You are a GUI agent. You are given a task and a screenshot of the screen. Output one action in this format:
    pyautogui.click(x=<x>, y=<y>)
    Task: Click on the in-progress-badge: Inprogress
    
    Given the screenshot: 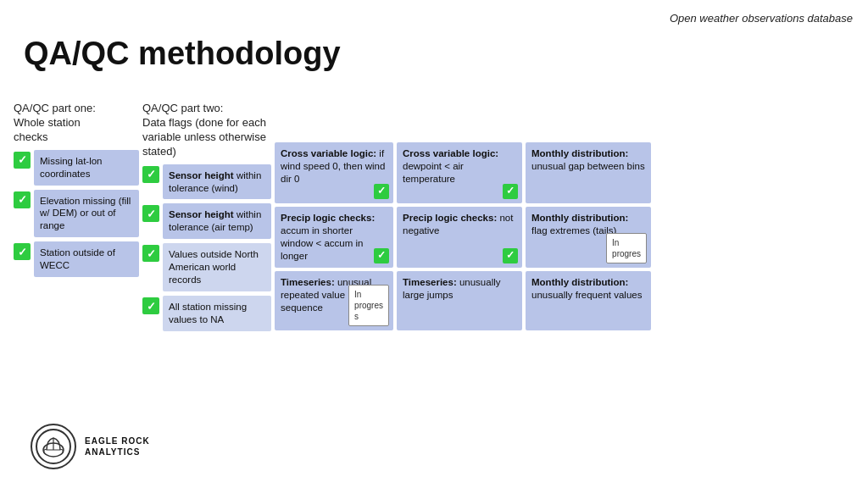 What is the action you would take?
    pyautogui.click(x=369, y=305)
    